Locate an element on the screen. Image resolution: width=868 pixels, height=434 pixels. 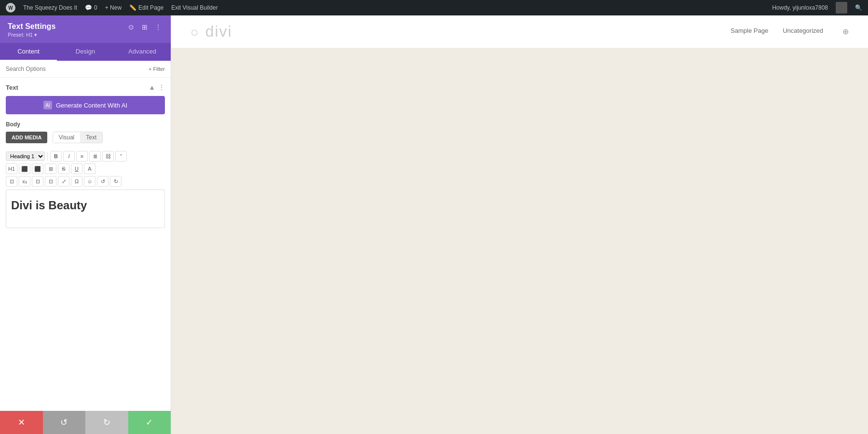
user-avatar is located at coordinates (841, 8).